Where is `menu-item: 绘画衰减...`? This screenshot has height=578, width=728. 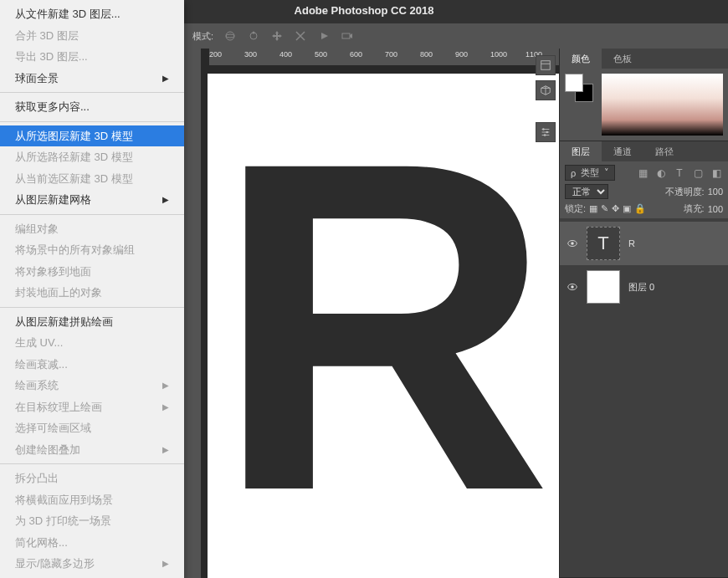
menu-item: 绘画衰减... is located at coordinates (92, 365).